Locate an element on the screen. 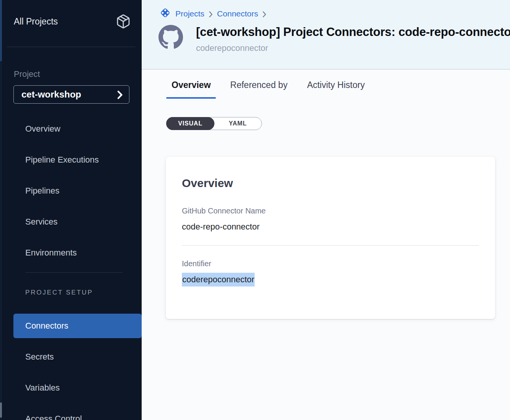 The width and height of the screenshot is (510, 420). projects-diamond-icon is located at coordinates (165, 14).